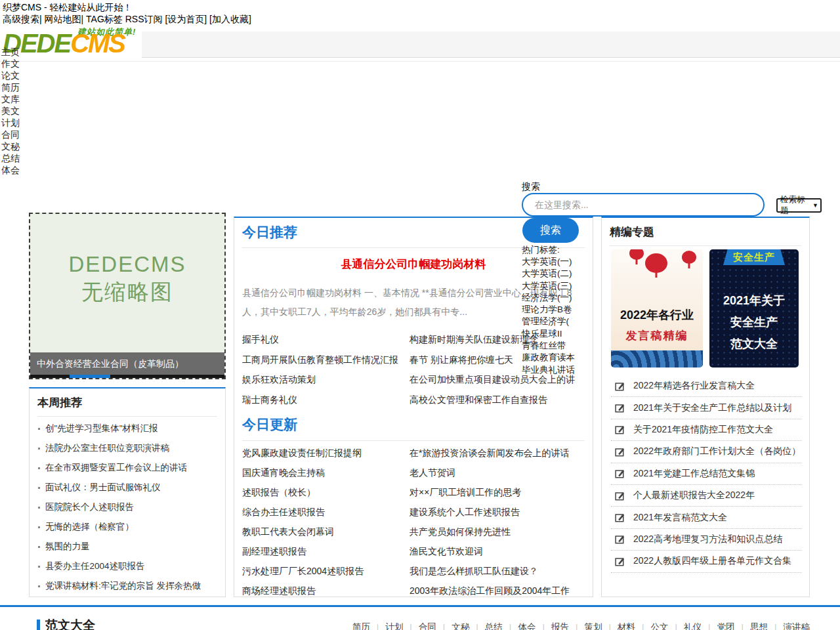 Image resolution: width=840 pixels, height=630 pixels. Describe the element at coordinates (10, 123) in the screenshot. I see `nav-item: 计划` at that location.